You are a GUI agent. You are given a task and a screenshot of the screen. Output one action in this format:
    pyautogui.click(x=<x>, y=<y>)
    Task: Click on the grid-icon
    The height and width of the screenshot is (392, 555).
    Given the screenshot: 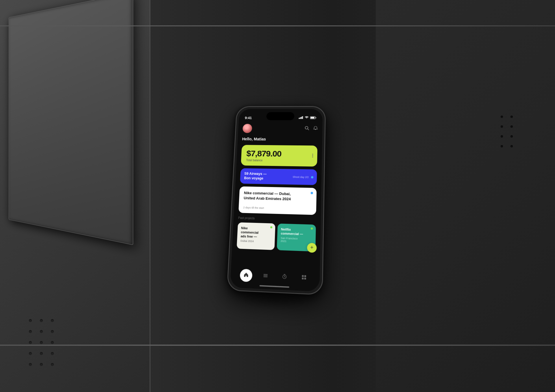 What is the action you would take?
    pyautogui.click(x=304, y=278)
    